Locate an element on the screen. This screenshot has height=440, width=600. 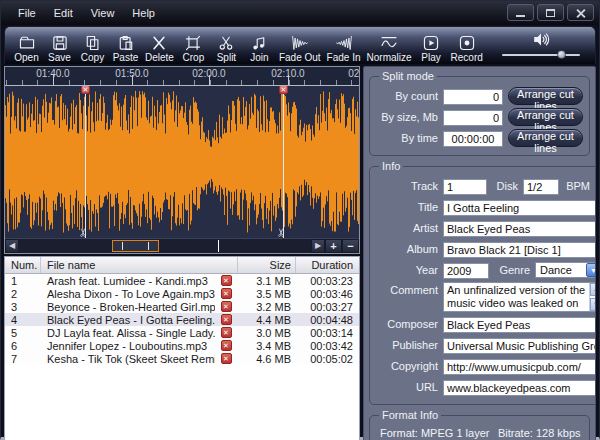
paste-button: Paste is located at coordinates (126, 45).